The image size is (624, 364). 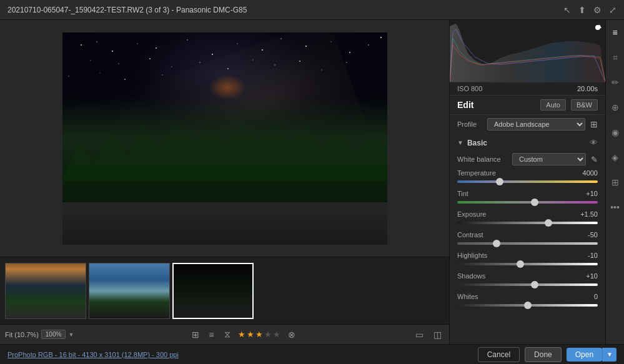 I want to click on whites-row: Whites 0, so click(x=527, y=301).